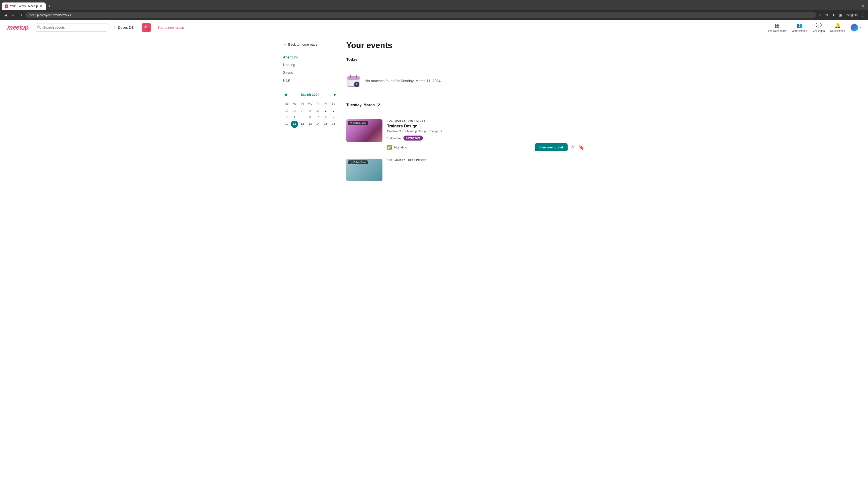  What do you see at coordinates (24, 6) in the screenshot?
I see `tab-title: Your Events | Meetup` at bounding box center [24, 6].